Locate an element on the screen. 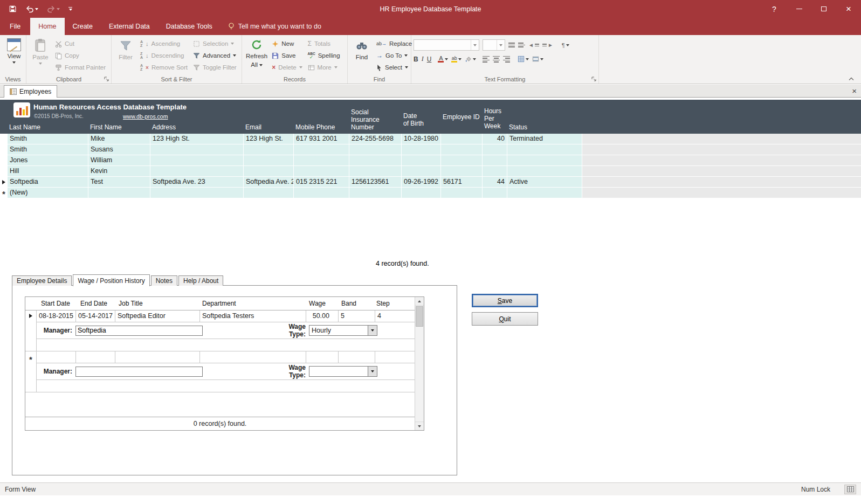  remove-sort-button: AZ× Remove Sort is located at coordinates (164, 67).